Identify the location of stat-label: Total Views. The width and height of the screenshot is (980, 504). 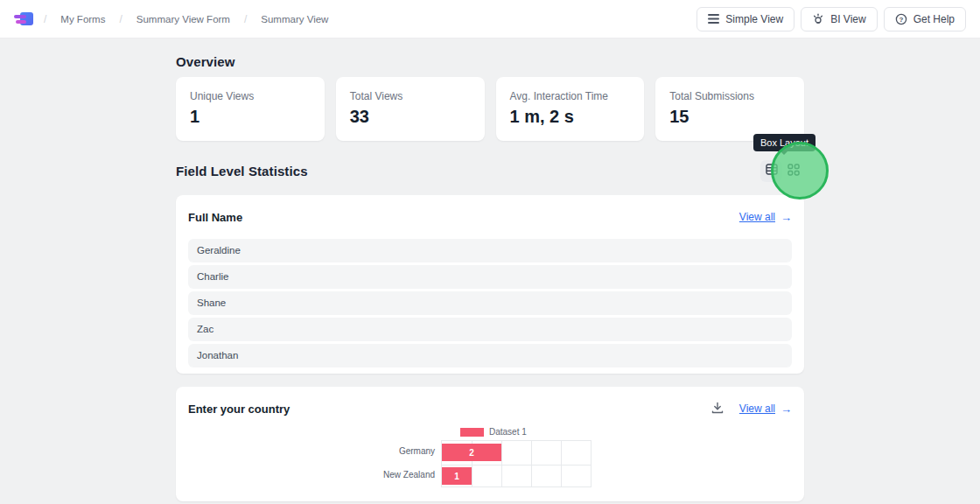
(410, 96).